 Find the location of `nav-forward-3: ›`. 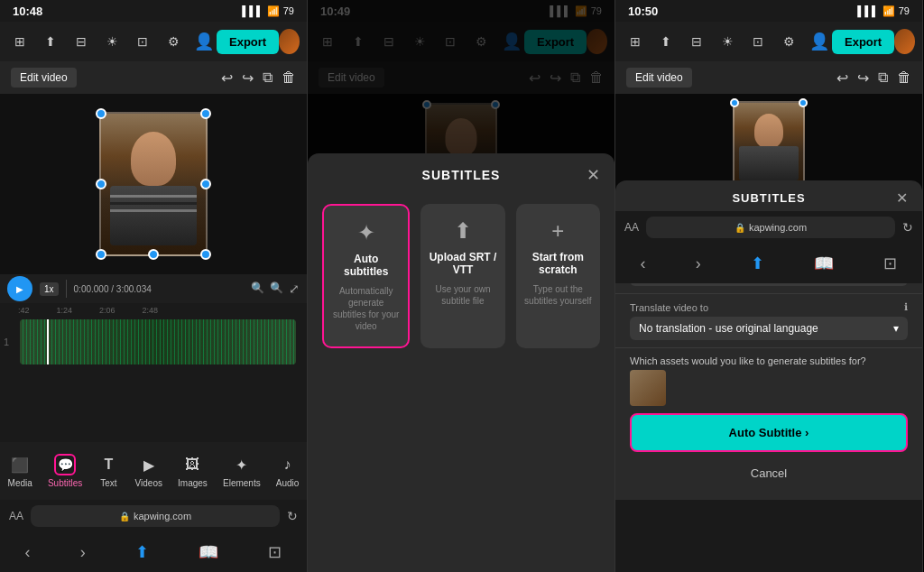

nav-forward-3: › is located at coordinates (698, 263).